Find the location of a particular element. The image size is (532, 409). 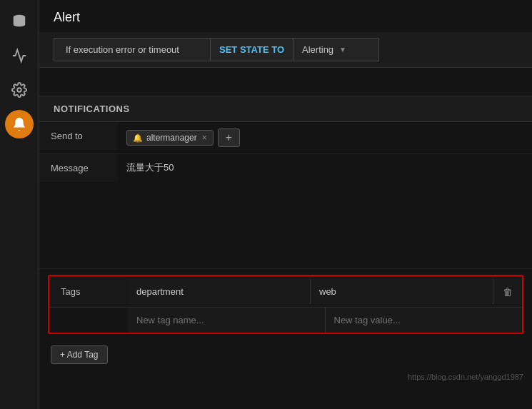

add-tag-row: + Add Tag is located at coordinates (286, 355).